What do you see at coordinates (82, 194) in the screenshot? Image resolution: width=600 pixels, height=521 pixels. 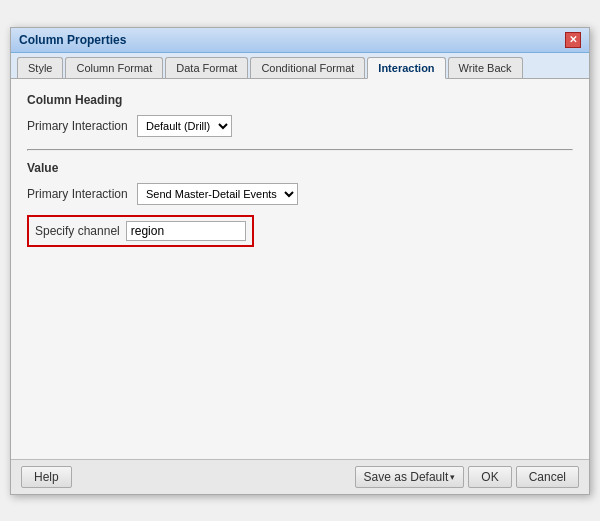 I see `value-primary-interaction-label: Primary Interaction` at bounding box center [82, 194].